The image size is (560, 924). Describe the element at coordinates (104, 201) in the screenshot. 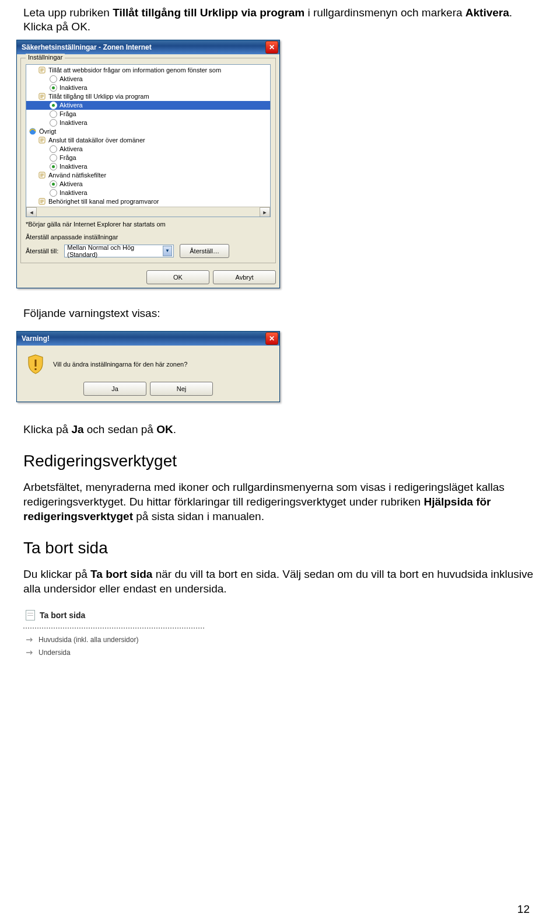

I see `settings-row-label: Behörighet till kanal med programvaror` at that location.